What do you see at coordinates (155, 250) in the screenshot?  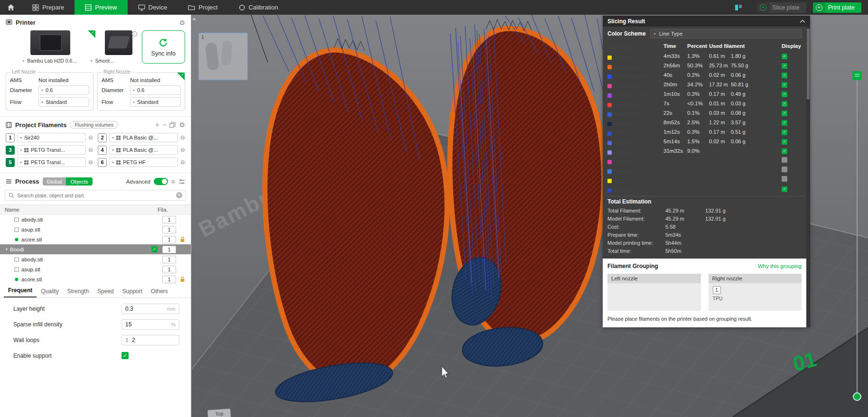 I see `object-visible-checkbox` at bounding box center [155, 250].